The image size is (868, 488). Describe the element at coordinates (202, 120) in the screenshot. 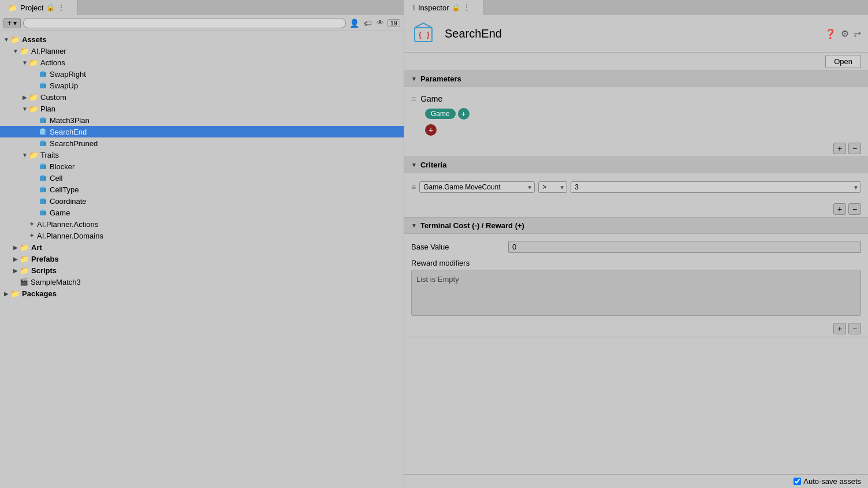

I see `tree-item-match3plan: Match3Plan` at that location.